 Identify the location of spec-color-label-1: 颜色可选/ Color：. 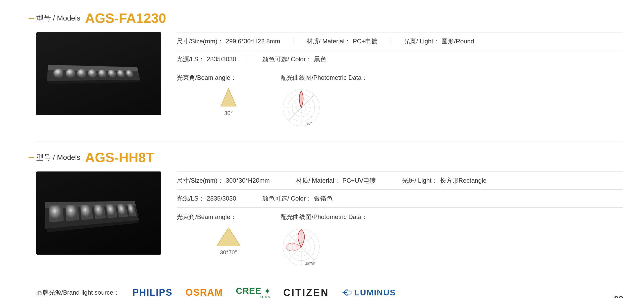
(287, 59).